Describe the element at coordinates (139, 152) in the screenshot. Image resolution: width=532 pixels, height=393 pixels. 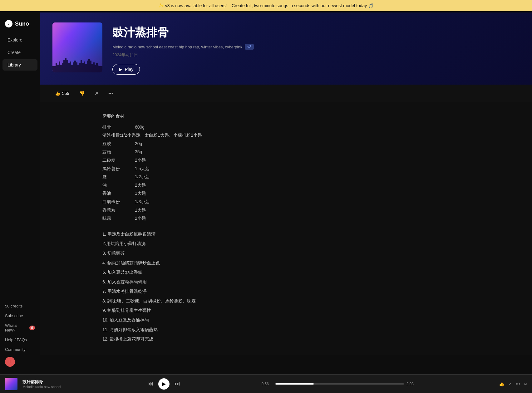
I see `ingredient-amount-2: 35g` at that location.